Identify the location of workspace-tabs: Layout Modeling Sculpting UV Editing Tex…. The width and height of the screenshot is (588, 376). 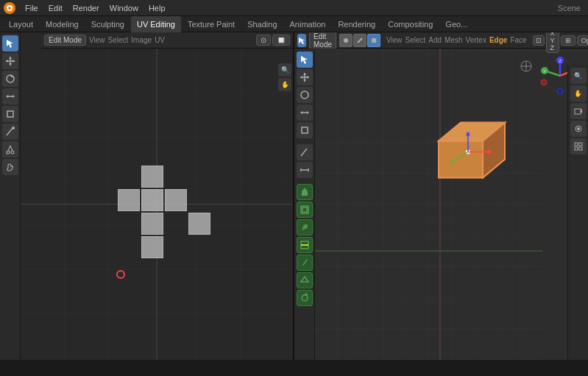
(294, 24).